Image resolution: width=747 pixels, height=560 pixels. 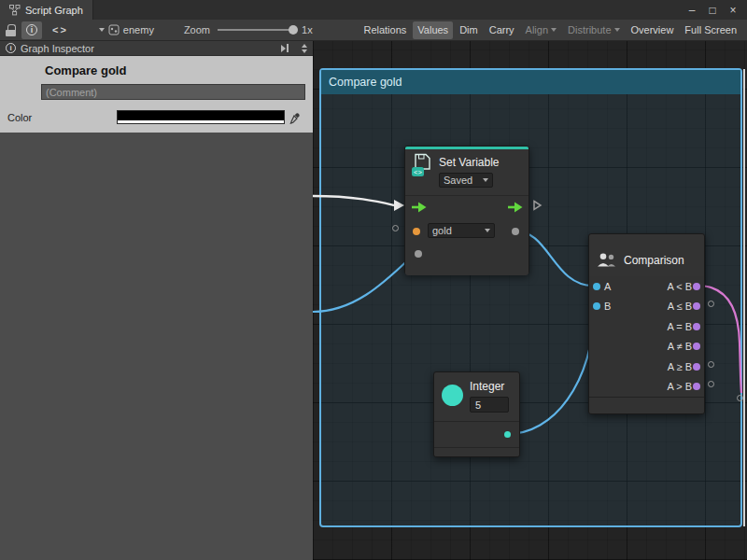 I want to click on output-a-neq-b-port, so click(x=697, y=346).